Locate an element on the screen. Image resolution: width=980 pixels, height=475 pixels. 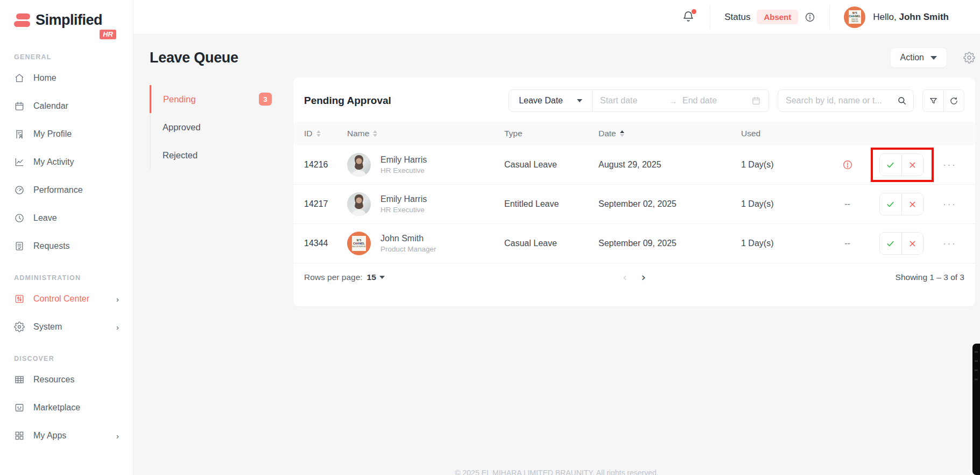
start-date-input is located at coordinates (632, 101).